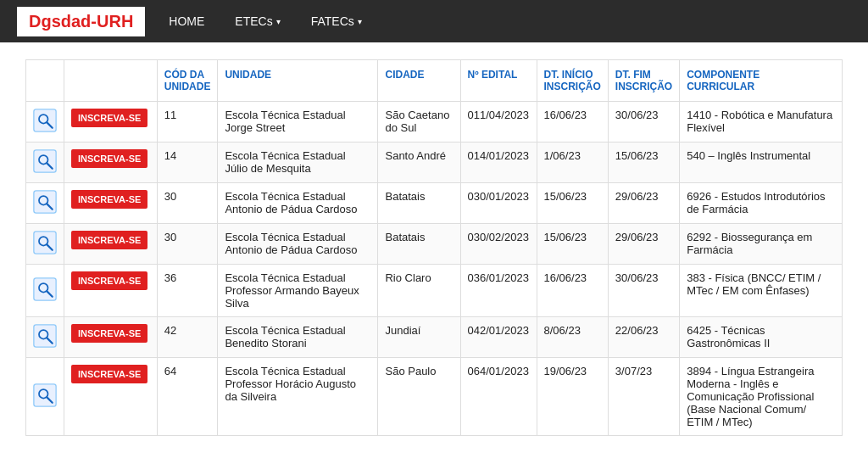 This screenshot has height=475, width=868. Describe the element at coordinates (643, 163) in the screenshot. I see `cell-dt_fim: 15/06/23` at that location.